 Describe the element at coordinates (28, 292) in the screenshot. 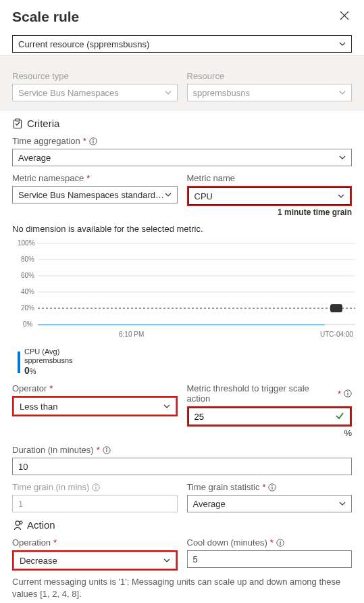

I see `svg-text: 40%` at that location.